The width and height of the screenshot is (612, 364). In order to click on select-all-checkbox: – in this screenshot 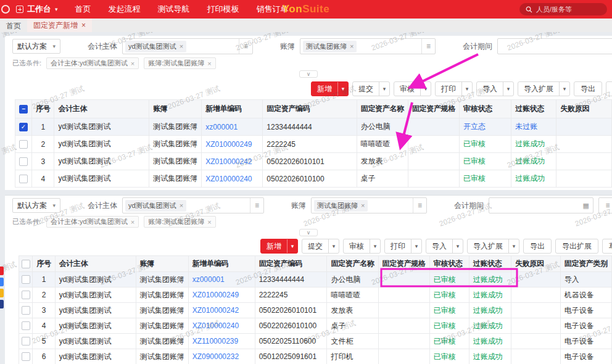, I will do `click(23, 109)`.